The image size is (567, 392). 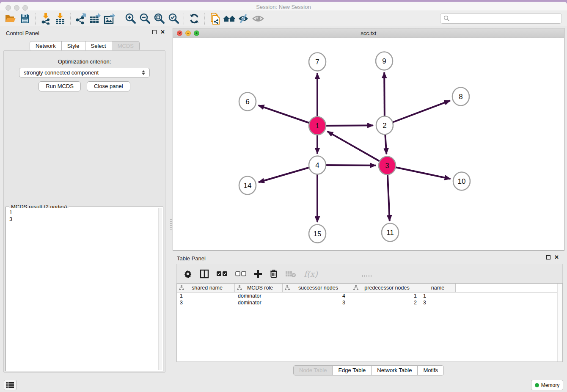 What do you see at coordinates (248, 102) in the screenshot?
I see `graph-node-6: 6` at bounding box center [248, 102].